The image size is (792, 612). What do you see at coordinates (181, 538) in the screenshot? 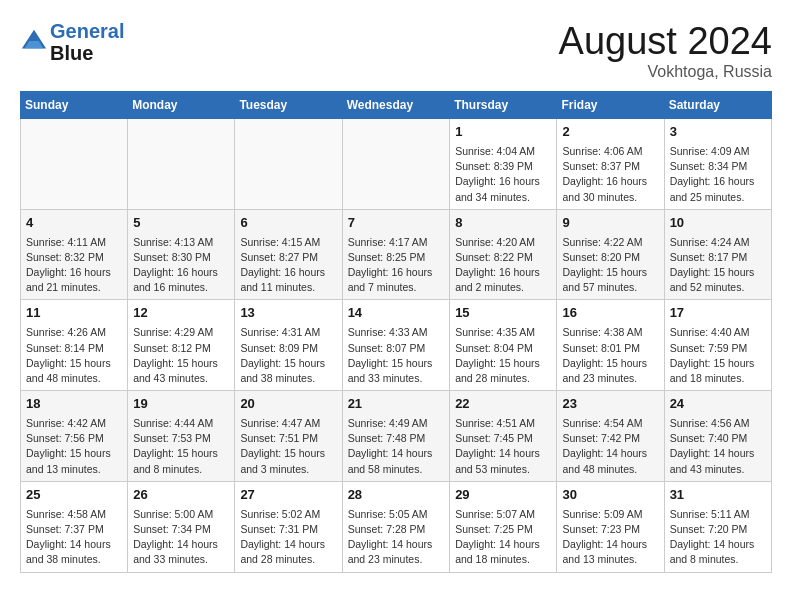
I see `day-info: Sunrise: 5:00 AM Sunset: 7:34 PM Dayligh…` at bounding box center [181, 538].